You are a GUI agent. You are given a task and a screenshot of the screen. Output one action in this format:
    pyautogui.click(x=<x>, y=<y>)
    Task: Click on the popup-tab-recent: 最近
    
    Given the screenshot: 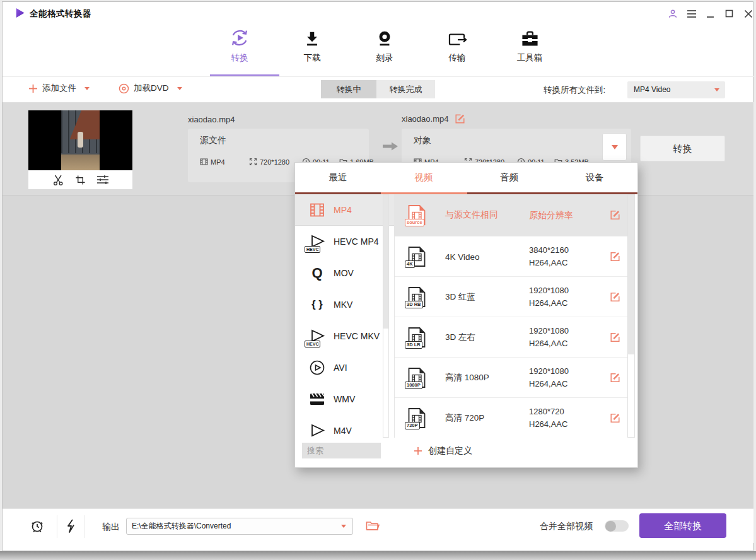 What is the action you would take?
    pyautogui.click(x=338, y=178)
    